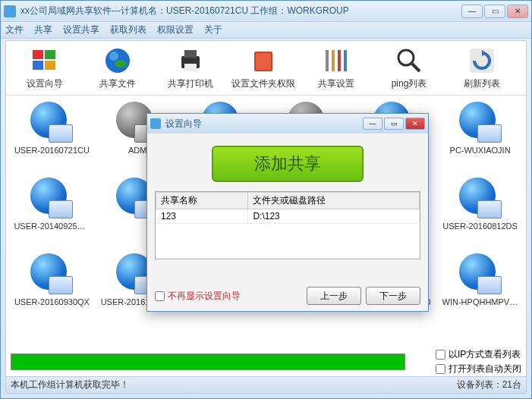 The image size is (532, 399). Describe the element at coordinates (70, 385) in the screenshot. I see `status-left: 本机工作组计算机获取完毕！` at that location.